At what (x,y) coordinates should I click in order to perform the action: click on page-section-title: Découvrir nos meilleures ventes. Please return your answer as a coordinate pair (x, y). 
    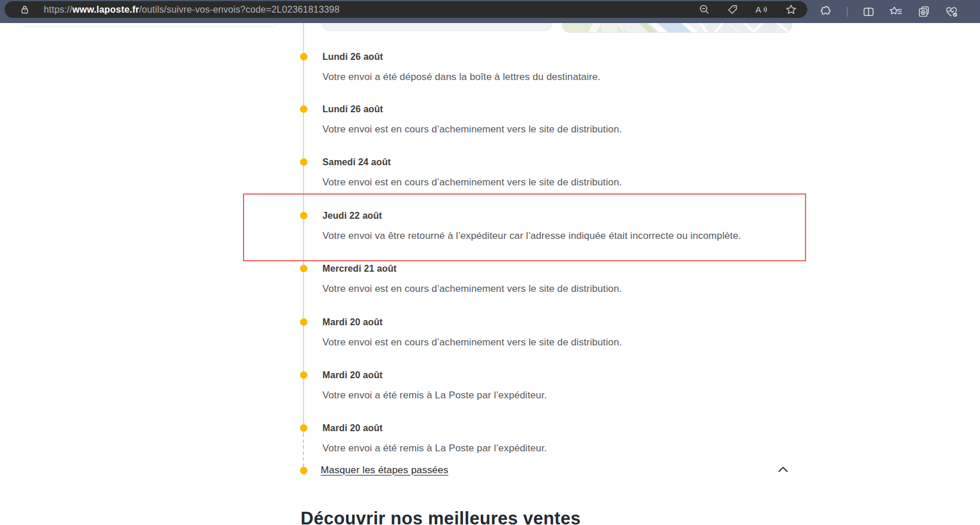
    Looking at the image, I should click on (441, 517).